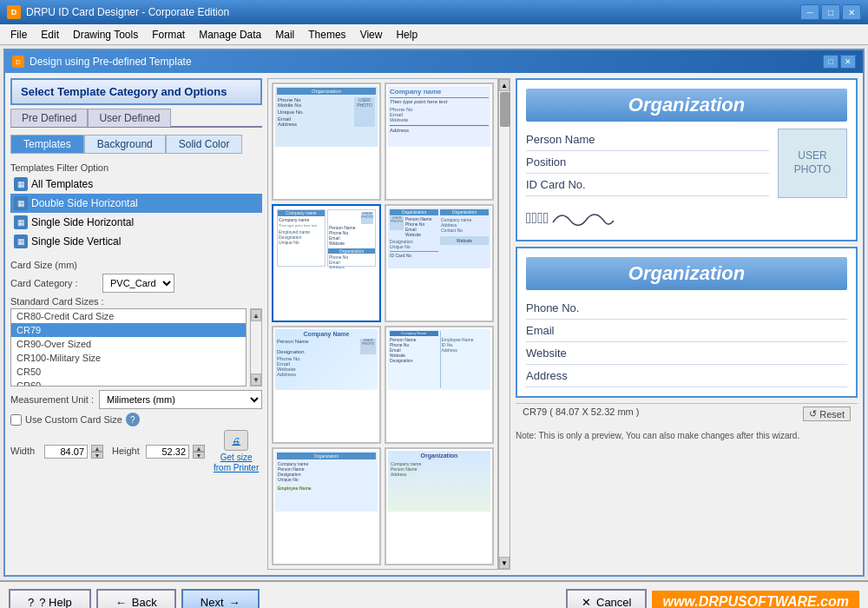 This screenshot has width=868, height=608. I want to click on size-scroll-up: ▲, so click(256, 315).